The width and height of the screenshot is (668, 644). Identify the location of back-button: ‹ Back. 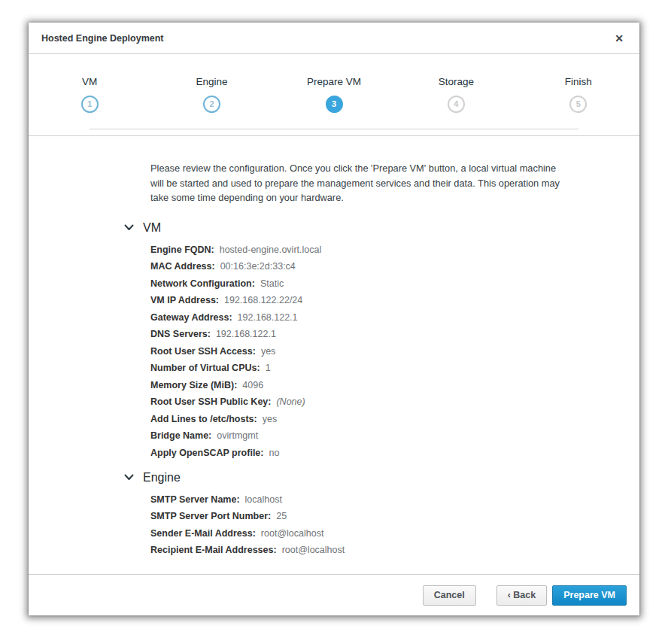
(522, 596).